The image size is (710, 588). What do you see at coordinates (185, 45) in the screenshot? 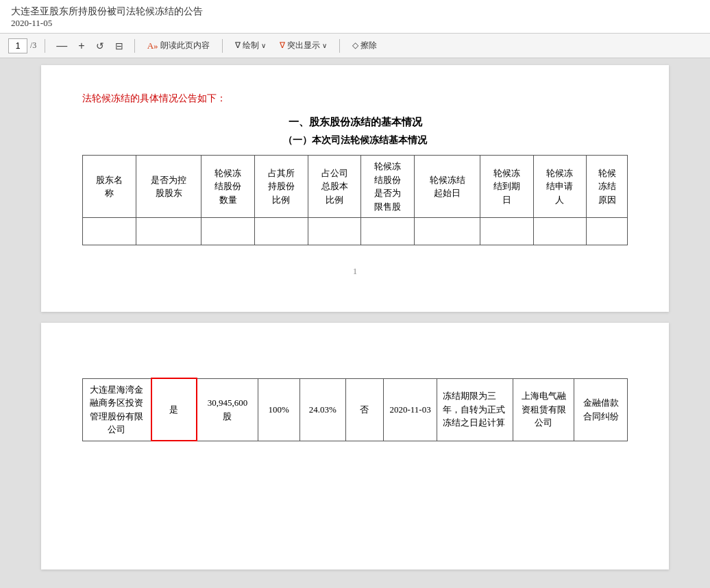
I see `read-label: 朗读此页内容` at bounding box center [185, 45].